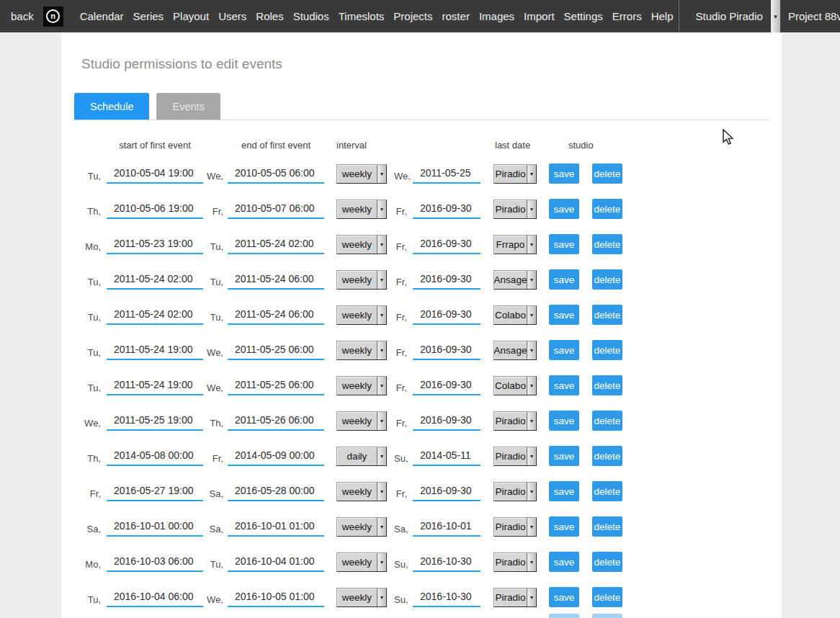  Describe the element at coordinates (232, 16) in the screenshot. I see `nav-item-users: Users` at that location.